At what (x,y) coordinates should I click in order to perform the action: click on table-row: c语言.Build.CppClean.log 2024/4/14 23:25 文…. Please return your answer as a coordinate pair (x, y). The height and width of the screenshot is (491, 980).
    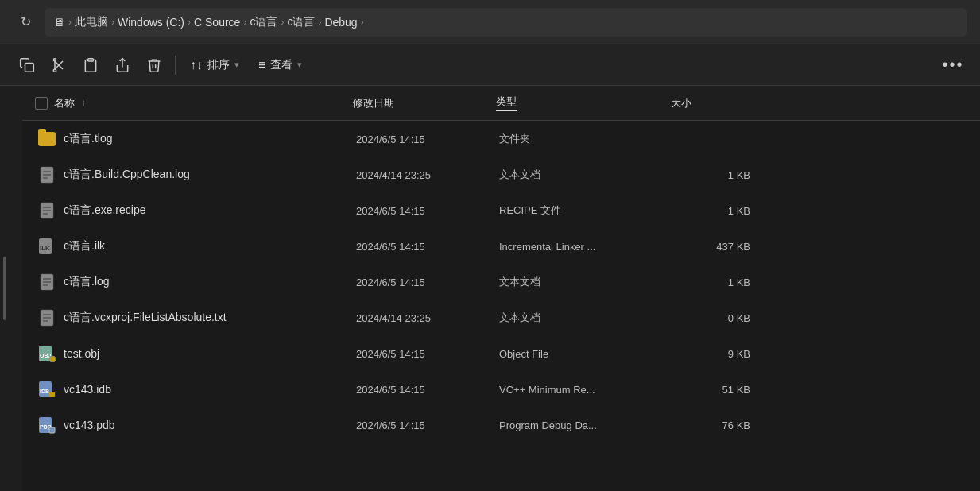
    Looking at the image, I should click on (501, 175).